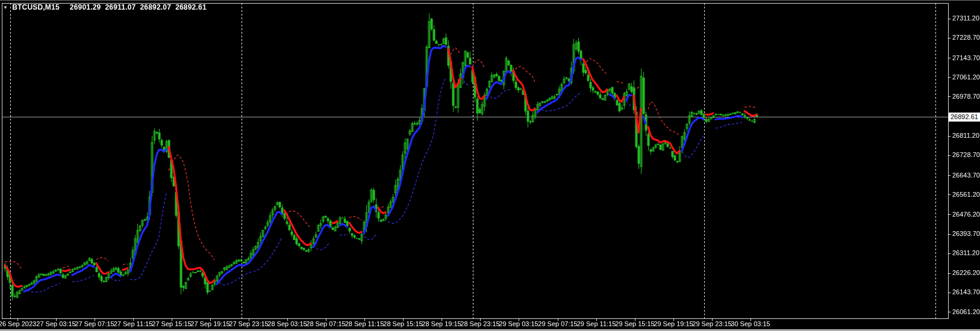 This screenshot has height=331, width=980. Describe the element at coordinates (966, 214) in the screenshot. I see `price-axis-label: 26476.20` at that location.